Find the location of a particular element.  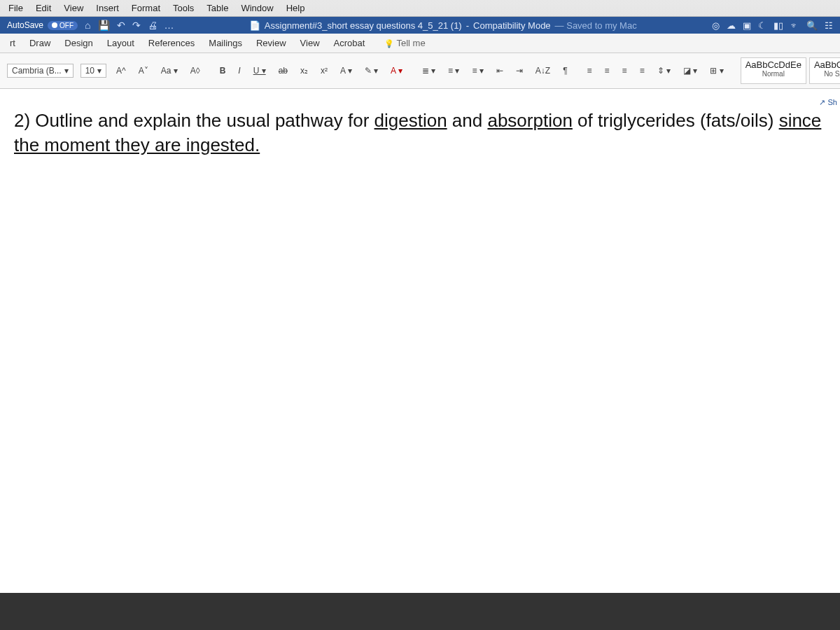

tab-layout: Layout is located at coordinates (120, 43).